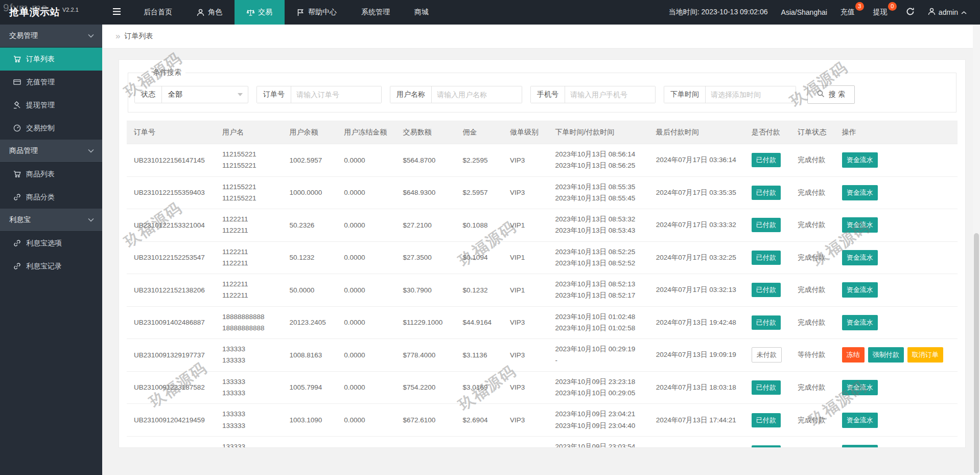 Image resolution: width=980 pixels, height=475 pixels. What do you see at coordinates (911, 12) in the screenshot?
I see `refresh-button` at bounding box center [911, 12].